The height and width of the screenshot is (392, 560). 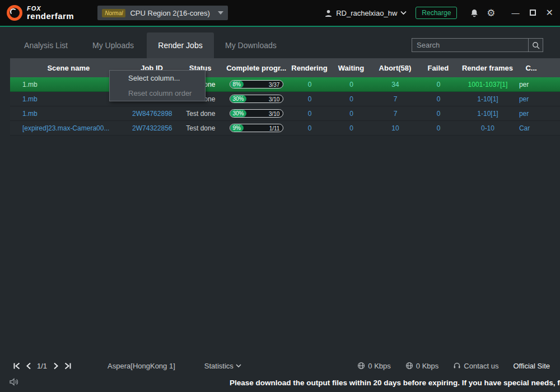 What do you see at coordinates (395, 85) in the screenshot?
I see `abort-count: 34` at bounding box center [395, 85].